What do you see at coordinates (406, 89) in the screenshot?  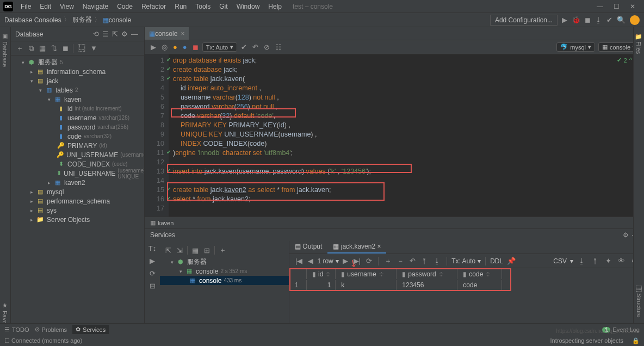 I see `code-line: id integer auto_increment ,` at bounding box center [406, 89].